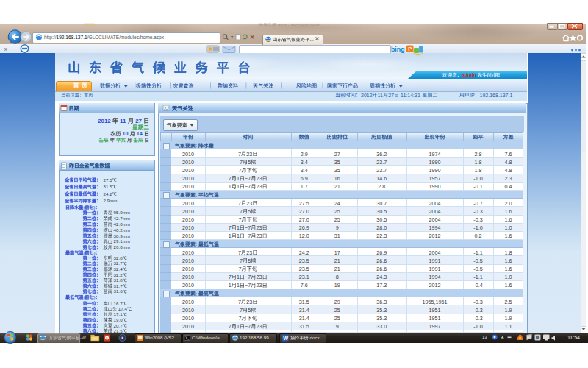 This screenshot has height=368, width=588. What do you see at coordinates (381, 178) in the screenshot?
I see `svg-text: 14.6` at bounding box center [381, 178].